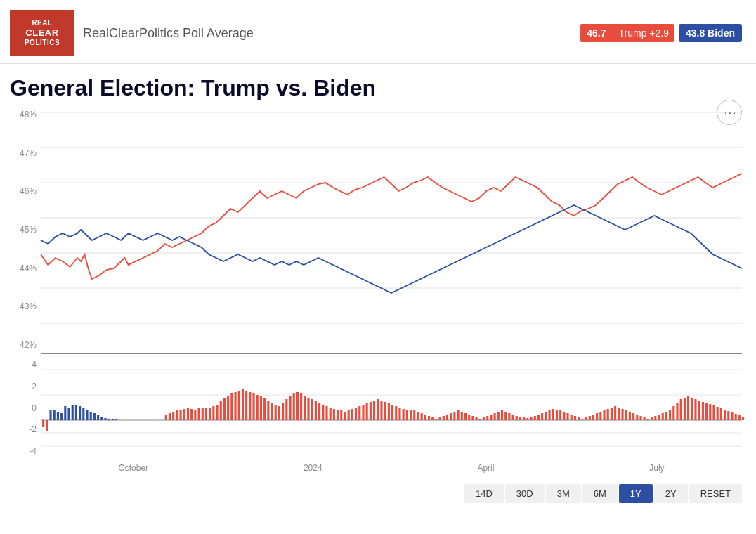  Describe the element at coordinates (710, 33) in the screenshot. I see `biden-badge: 43.8 Biden` at that location.